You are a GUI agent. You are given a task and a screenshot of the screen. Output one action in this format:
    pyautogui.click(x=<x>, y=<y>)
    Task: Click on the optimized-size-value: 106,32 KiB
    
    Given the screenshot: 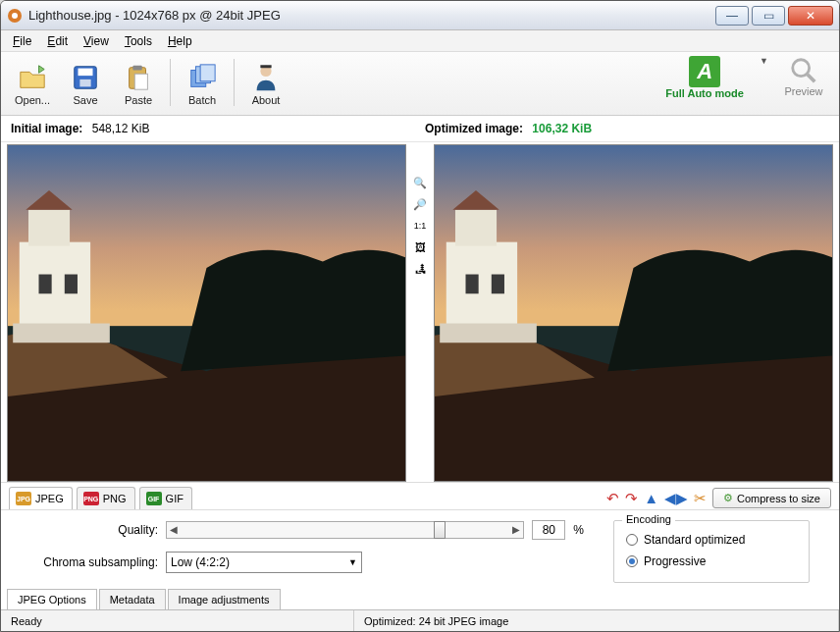 What is the action you would take?
    pyautogui.click(x=561, y=129)
    